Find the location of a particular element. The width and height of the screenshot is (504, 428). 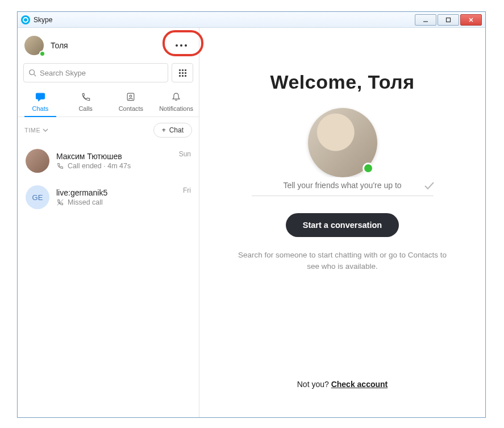

dots-icon is located at coordinates (177, 45).